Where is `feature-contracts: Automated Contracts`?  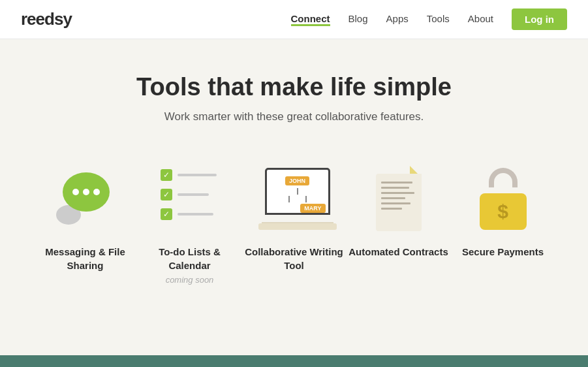 feature-contracts: Automated Contracts is located at coordinates (399, 210).